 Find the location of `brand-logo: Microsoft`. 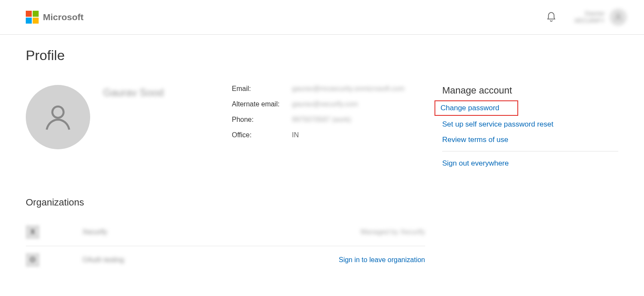

brand-logo: Microsoft is located at coordinates (55, 17).